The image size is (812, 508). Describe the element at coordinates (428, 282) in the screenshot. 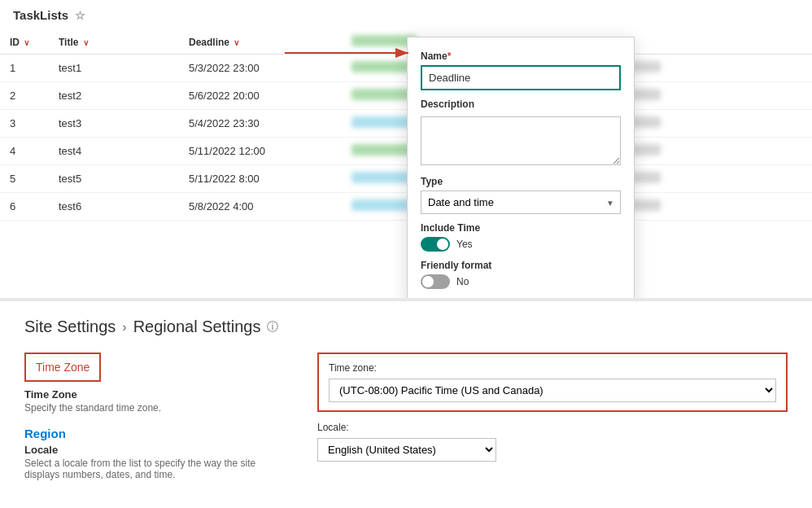

I see `friendly-format-thumb` at that location.